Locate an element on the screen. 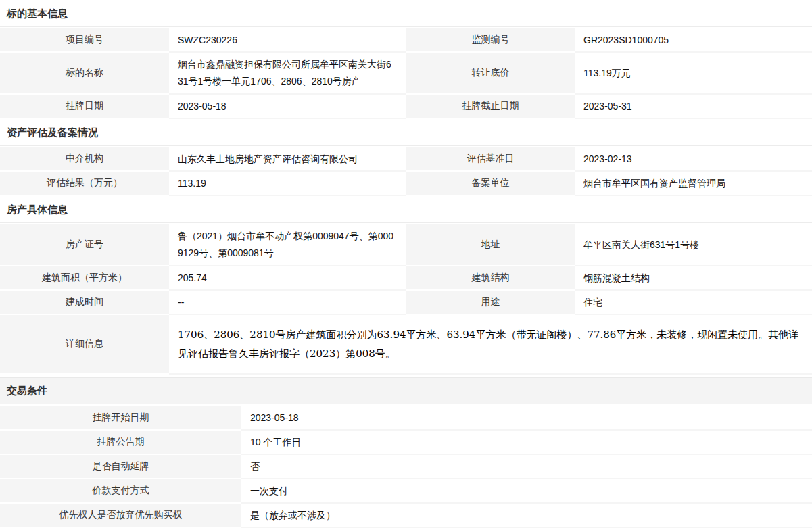 The height and width of the screenshot is (530, 812). field-label: 是否自动延牌 is located at coordinates (120, 467).